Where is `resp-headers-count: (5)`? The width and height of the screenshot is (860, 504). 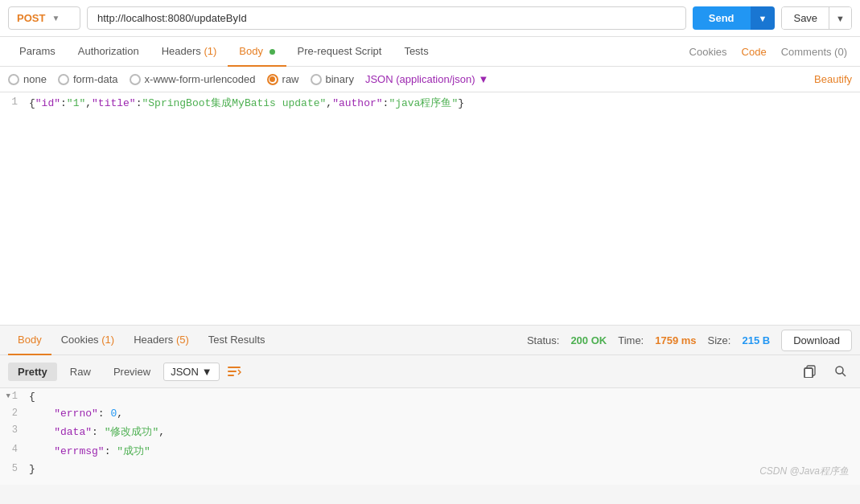 resp-headers-count: (5) is located at coordinates (183, 339).